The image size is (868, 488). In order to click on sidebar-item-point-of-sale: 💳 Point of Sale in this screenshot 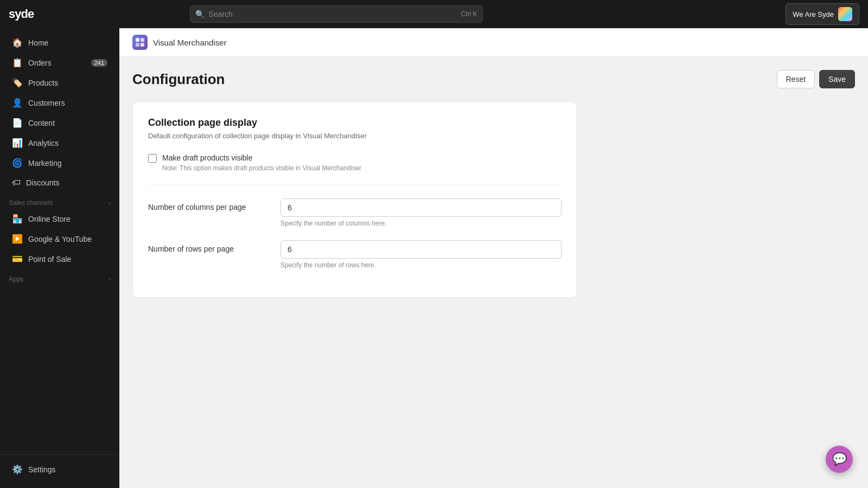, I will do `click(60, 259)`.